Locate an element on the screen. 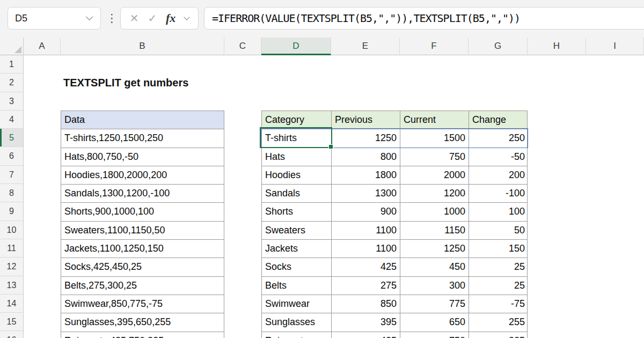  name-box: D5 is located at coordinates (54, 18).